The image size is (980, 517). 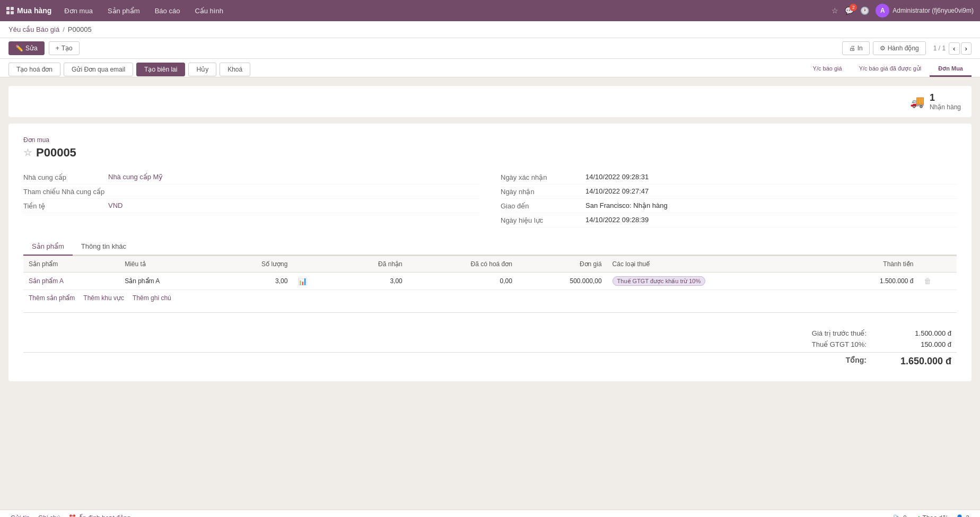 I want to click on nav-san-pham: Sản phẩm, so click(x=124, y=11).